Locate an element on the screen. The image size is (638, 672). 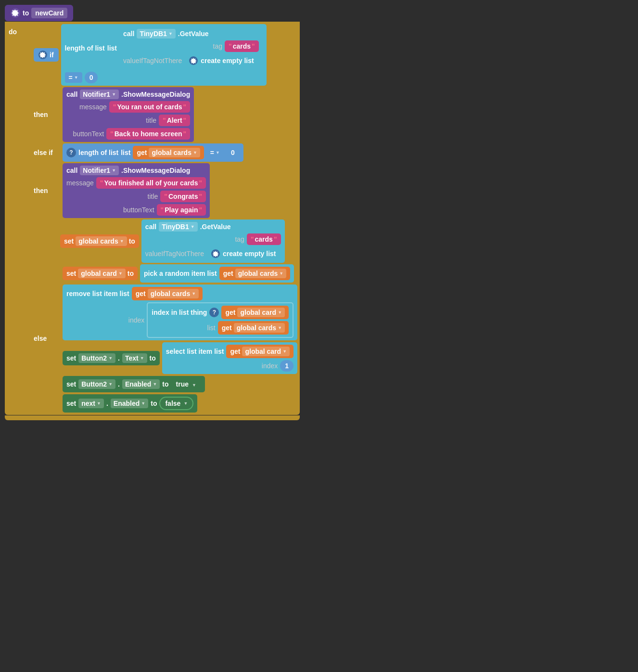
get-global-card-index: get global card ▼ is located at coordinates (255, 312).